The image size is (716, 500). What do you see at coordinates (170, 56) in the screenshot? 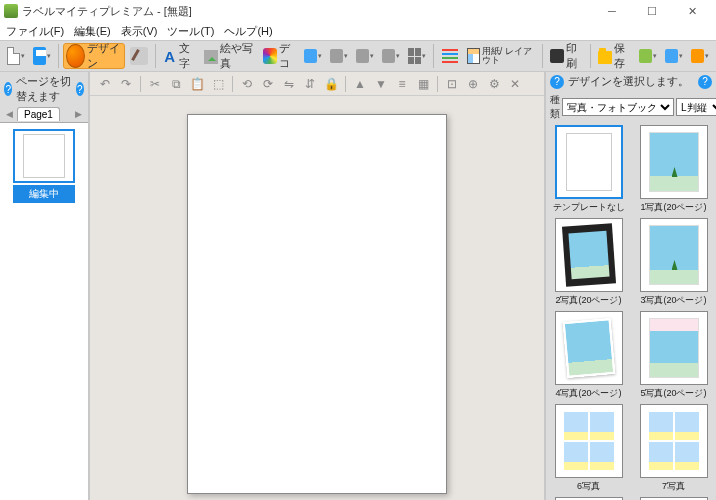
I see `text-icon: A` at bounding box center [170, 56].